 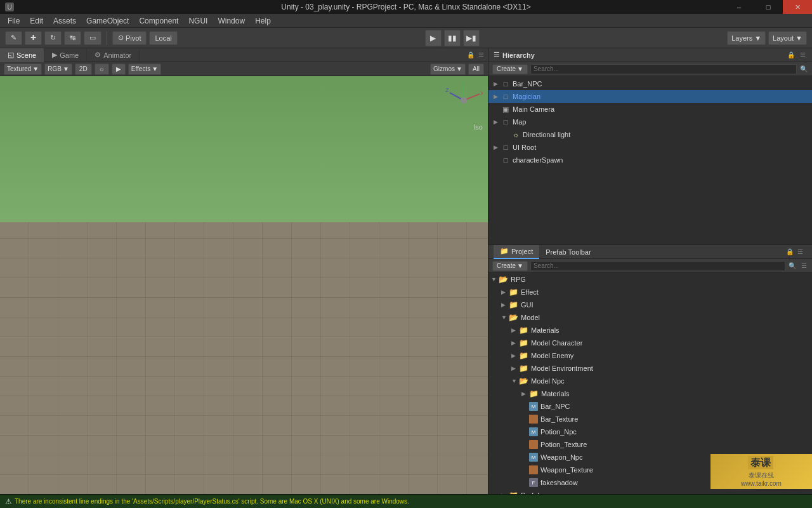 What do you see at coordinates (658, 266) in the screenshot?
I see `project-search-input` at bounding box center [658, 266].